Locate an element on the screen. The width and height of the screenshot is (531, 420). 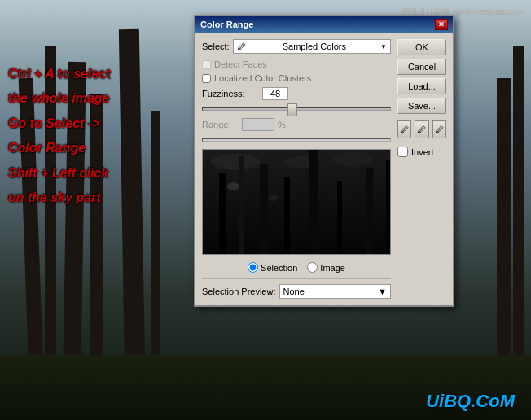
fuzziness-label: Fuzziness: is located at coordinates (230, 94).